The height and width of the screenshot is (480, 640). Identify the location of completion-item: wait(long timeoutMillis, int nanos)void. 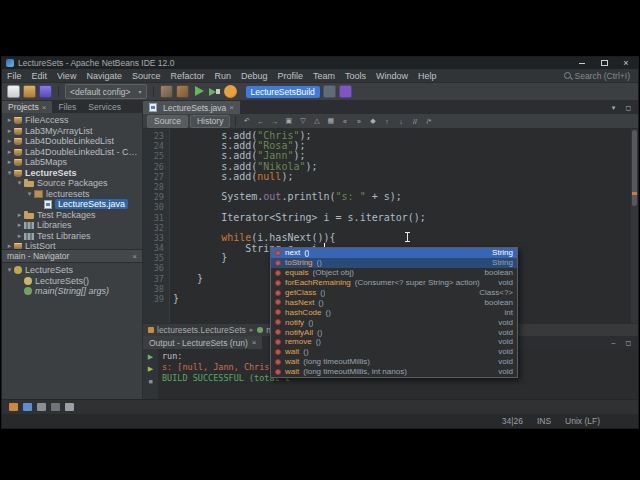
(394, 372).